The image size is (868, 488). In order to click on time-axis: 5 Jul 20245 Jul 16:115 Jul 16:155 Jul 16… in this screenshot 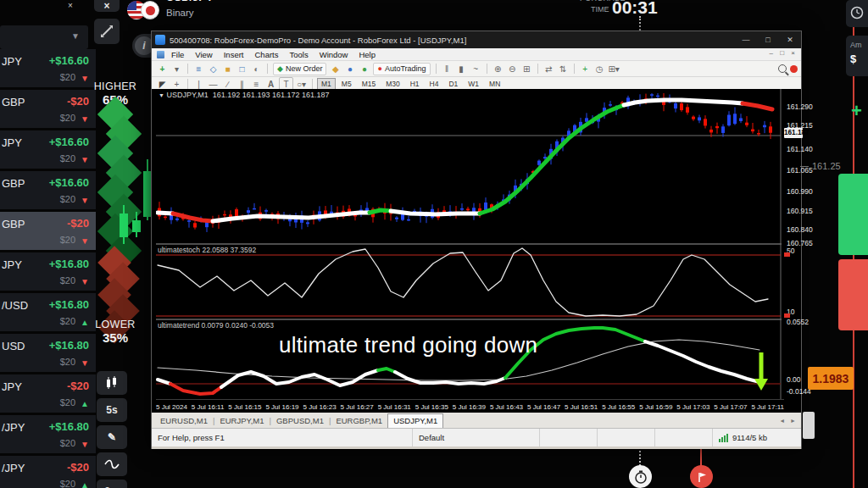, I will do `click(470, 407)`.